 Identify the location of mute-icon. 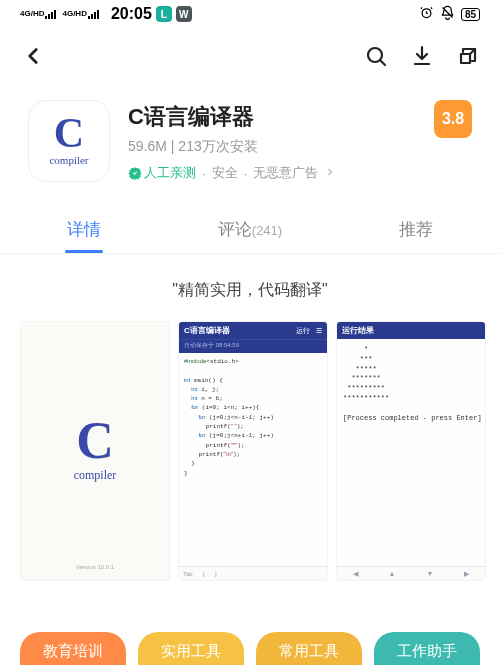
(448, 14).